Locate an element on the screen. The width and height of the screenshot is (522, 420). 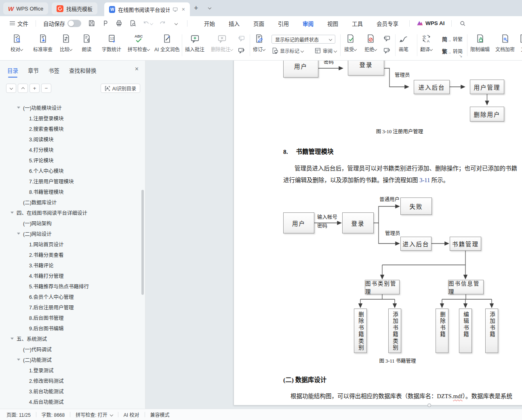
undo-button is located at coordinates (147, 23).